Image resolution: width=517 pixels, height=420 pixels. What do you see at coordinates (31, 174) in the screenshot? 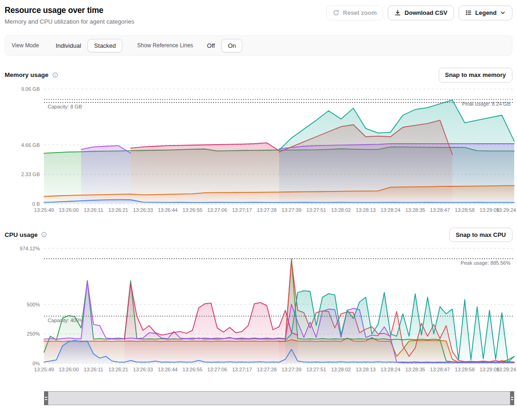
I see `y-tick-label: 2.33 GB` at bounding box center [31, 174].